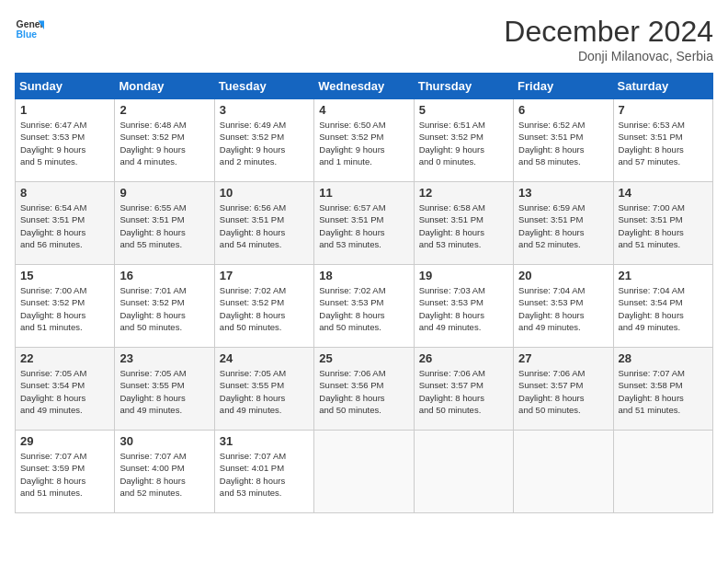  I want to click on day-number: 12, so click(463, 193).